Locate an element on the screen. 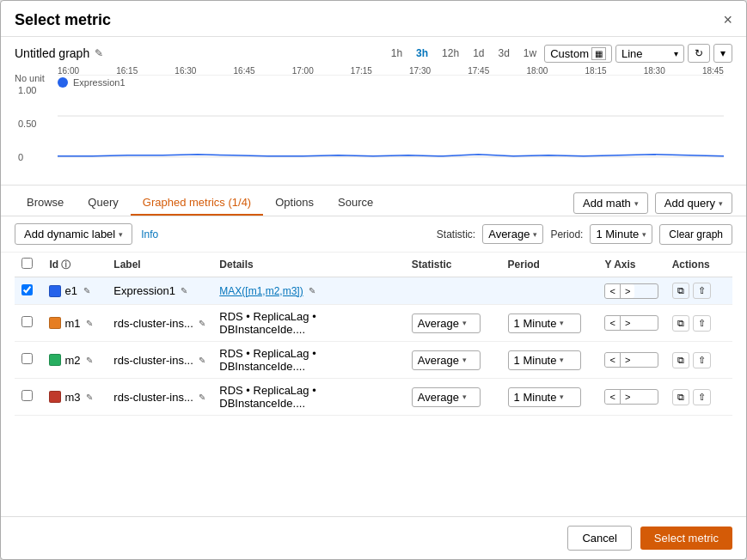  close-button: × is located at coordinates (727, 21).